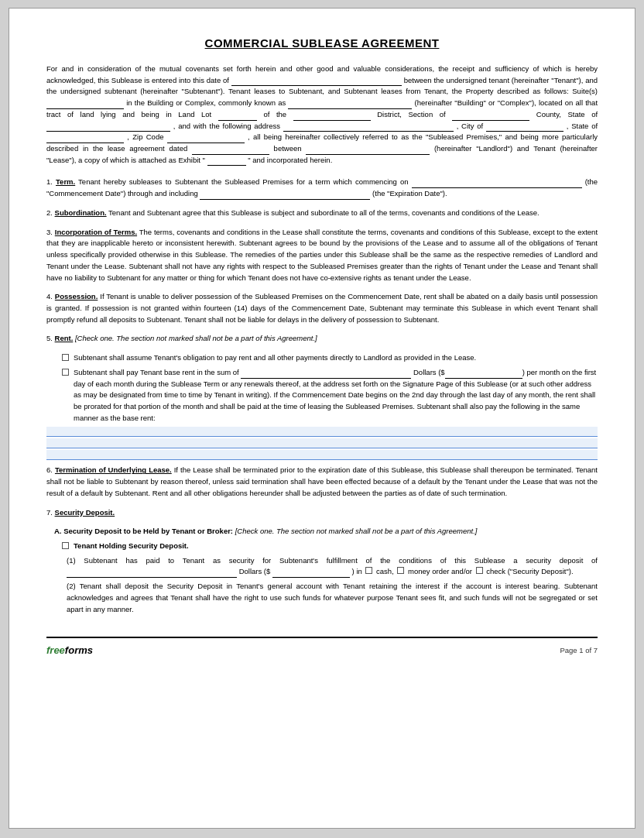 The height and width of the screenshot is (838, 644). I want to click on check-checkbox, so click(480, 570).